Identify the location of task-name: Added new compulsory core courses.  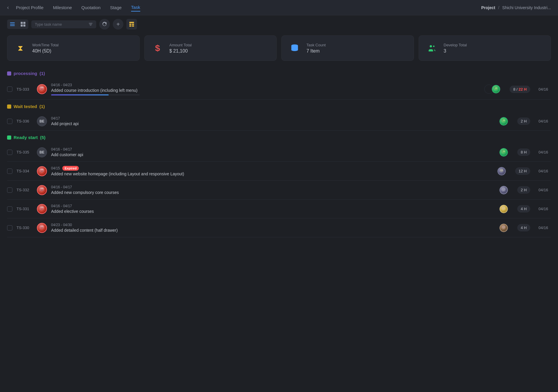
(273, 192).